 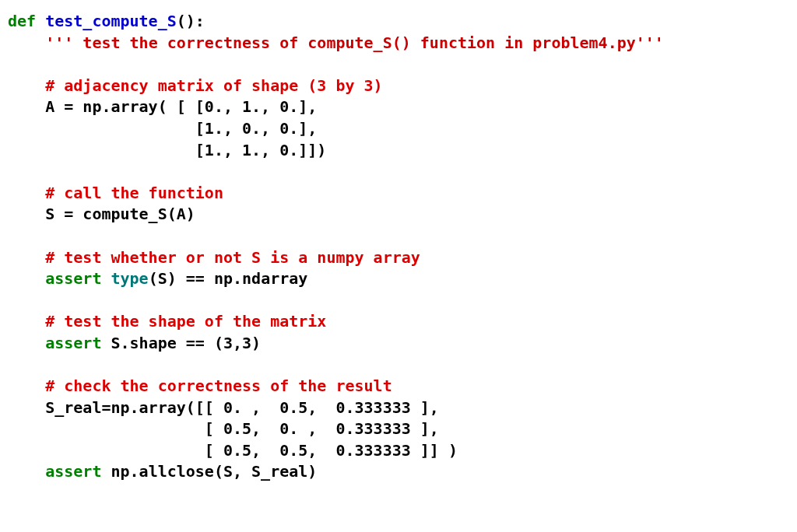 I want to click on function-name: test_compute_S, so click(x=111, y=21).